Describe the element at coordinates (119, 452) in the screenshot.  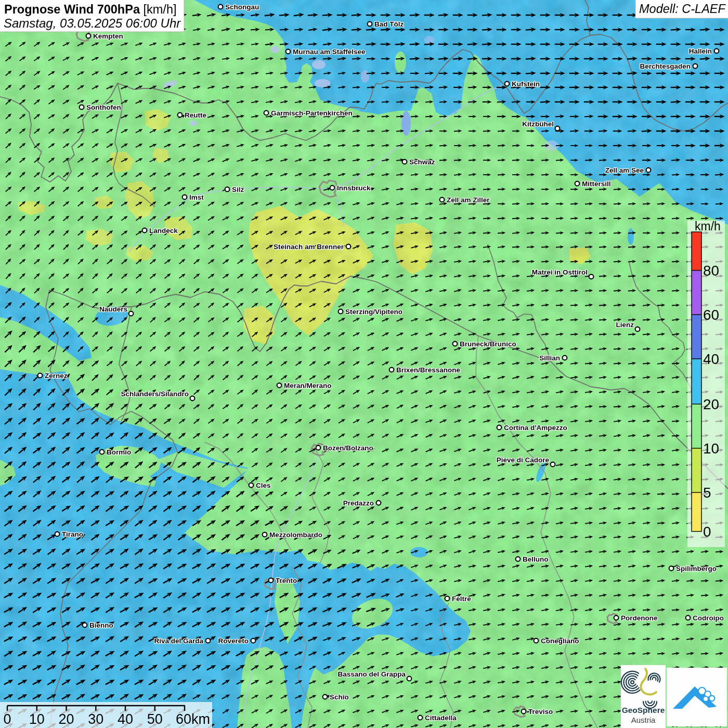
I see `svg-text: Bormio` at that location.